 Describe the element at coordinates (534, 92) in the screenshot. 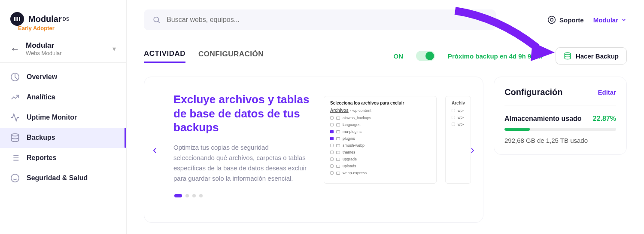

I see `config-card-title: Configuración` at that location.